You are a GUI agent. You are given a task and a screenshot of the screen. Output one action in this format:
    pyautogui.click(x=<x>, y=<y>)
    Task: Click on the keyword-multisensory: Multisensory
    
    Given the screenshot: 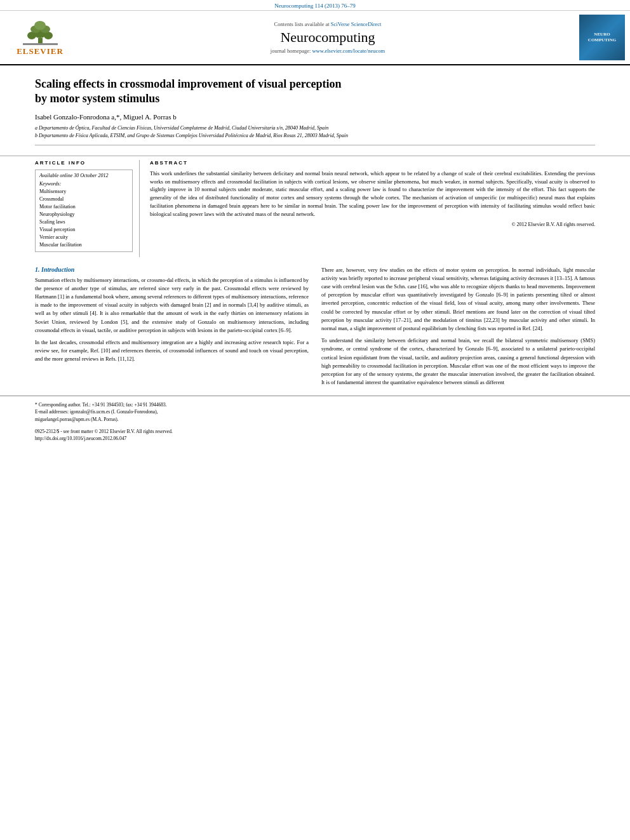 What is the action you would take?
    pyautogui.click(x=84, y=192)
    